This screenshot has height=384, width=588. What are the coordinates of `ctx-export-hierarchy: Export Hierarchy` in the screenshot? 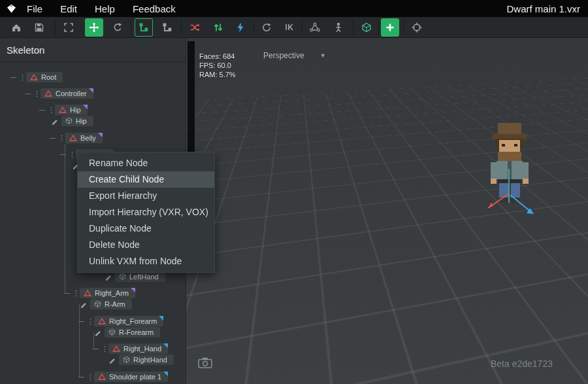 It's located at (146, 196).